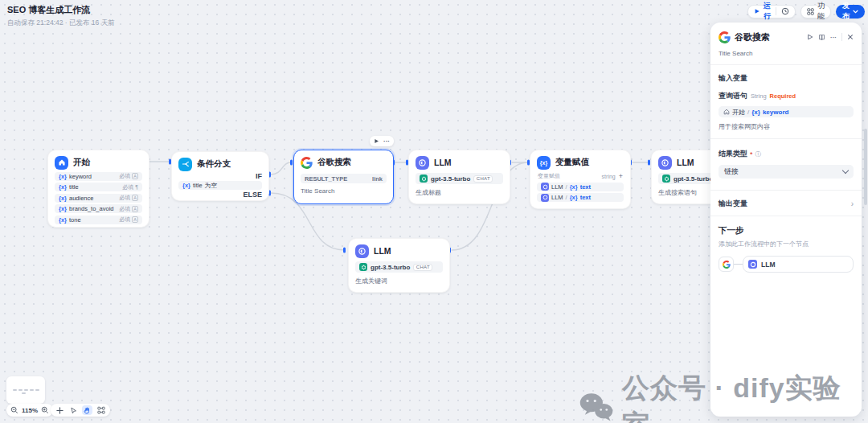 Image resolution: width=868 pixels, height=423 pixels. I want to click on docs-book-icon, so click(821, 37).